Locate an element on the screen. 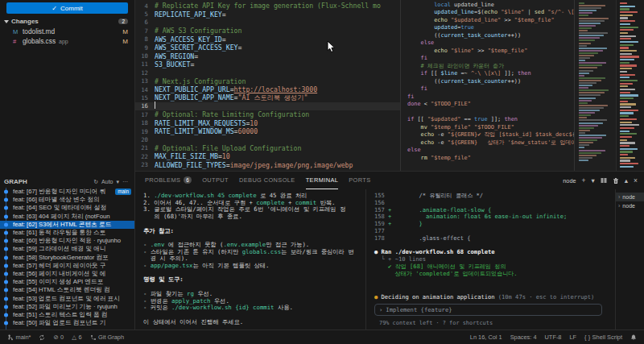 This screenshot has width=644, height=344. text-segment: 178 is located at coordinates (380, 238).